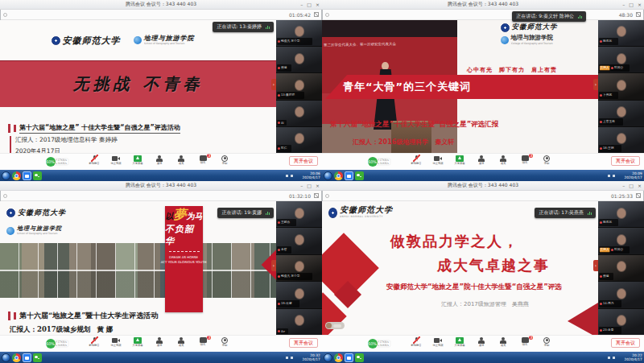 The image size is (644, 363). Describe the element at coordinates (621, 295) in the screenshot. I see `participant-video-tile: 14:周乃` at that location.